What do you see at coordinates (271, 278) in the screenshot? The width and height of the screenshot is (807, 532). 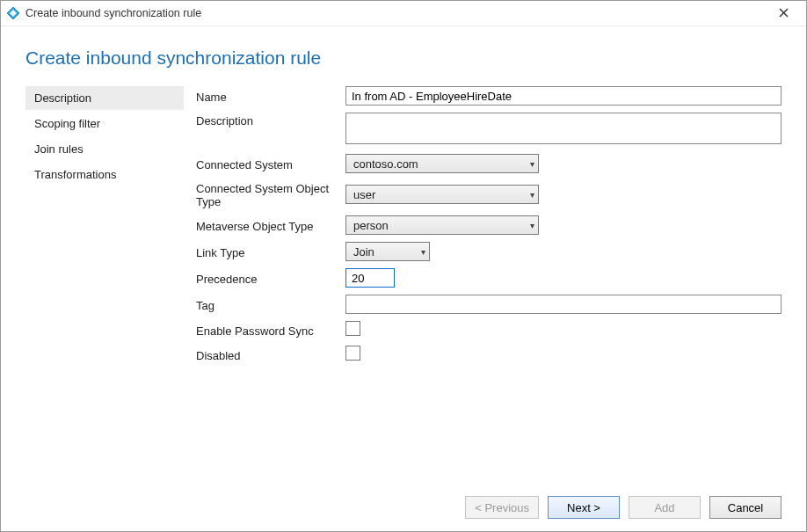 I see `label-precedence: Precedence` at bounding box center [271, 278].